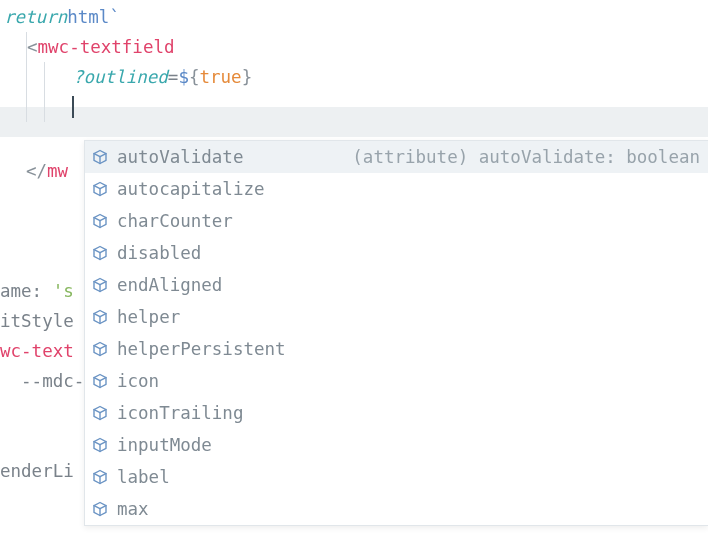 This screenshot has height=559, width=708. Describe the element at coordinates (396, 381) in the screenshot. I see `suggest-item: icon` at that location.